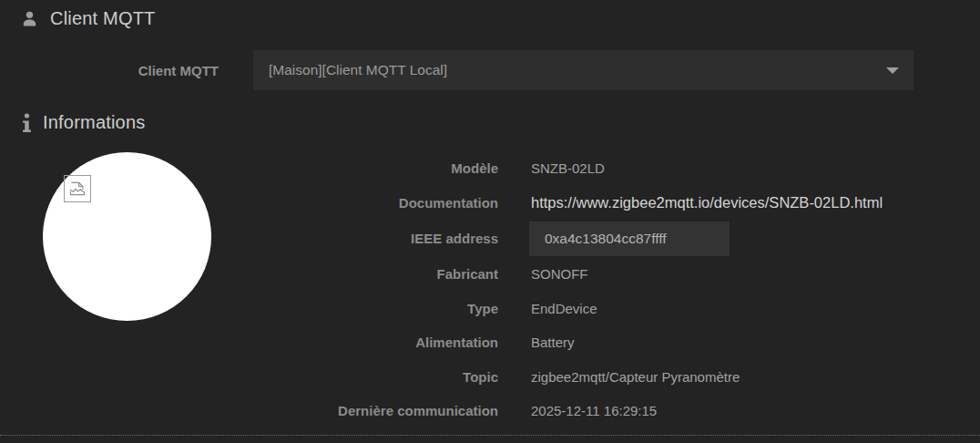  What do you see at coordinates (29, 18) in the screenshot?
I see `user-icon` at bounding box center [29, 18].